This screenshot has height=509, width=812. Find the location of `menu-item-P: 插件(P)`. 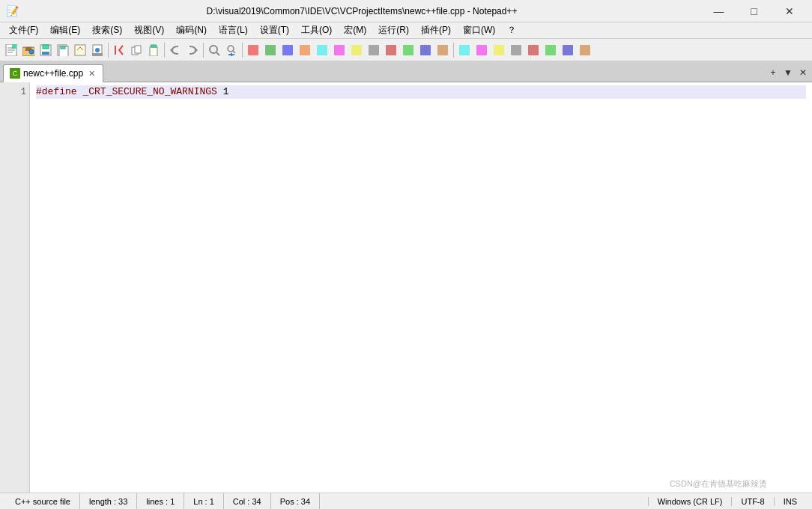

menu-item-P: 插件(P) is located at coordinates (436, 30).